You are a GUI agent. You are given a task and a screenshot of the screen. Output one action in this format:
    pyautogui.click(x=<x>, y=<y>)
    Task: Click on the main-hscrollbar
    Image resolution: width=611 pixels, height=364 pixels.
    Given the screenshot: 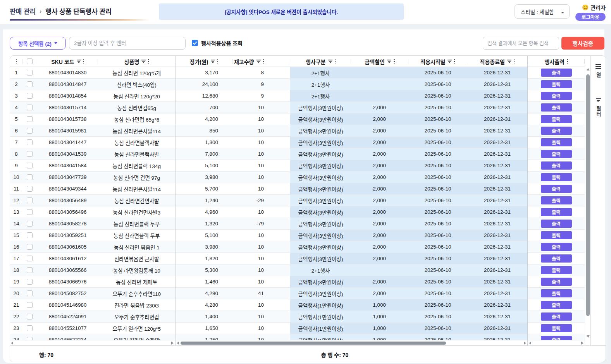 What is the action you would take?
    pyautogui.click(x=351, y=343)
    